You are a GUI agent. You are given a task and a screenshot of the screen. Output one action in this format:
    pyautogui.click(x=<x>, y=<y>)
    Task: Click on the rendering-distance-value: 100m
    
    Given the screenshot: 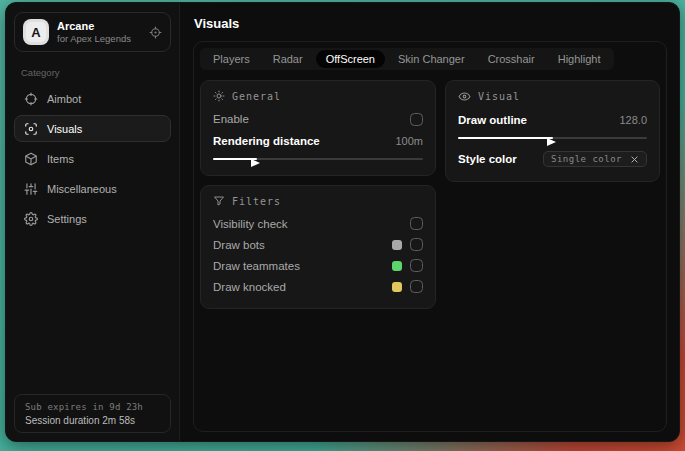 What is the action you would take?
    pyautogui.click(x=409, y=141)
    